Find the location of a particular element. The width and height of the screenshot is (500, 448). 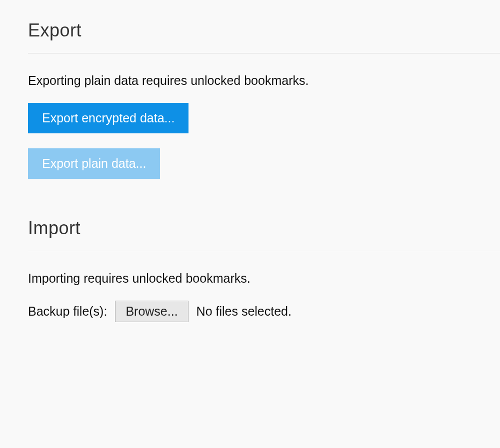

import-body: Importing requires unlocked bookmarks. B… is located at coordinates (250, 287).